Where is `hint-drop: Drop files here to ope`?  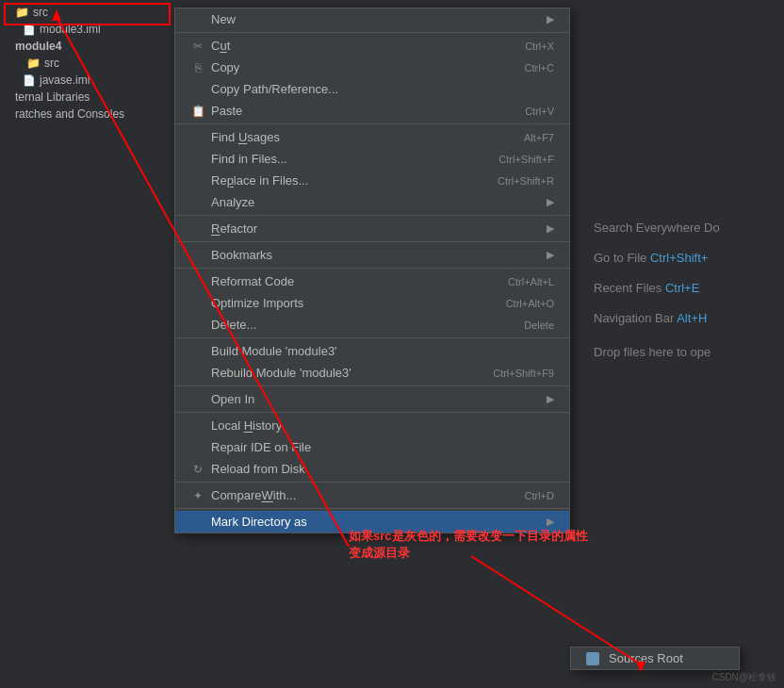
hint-drop: Drop files here to ope is located at coordinates (685, 352).